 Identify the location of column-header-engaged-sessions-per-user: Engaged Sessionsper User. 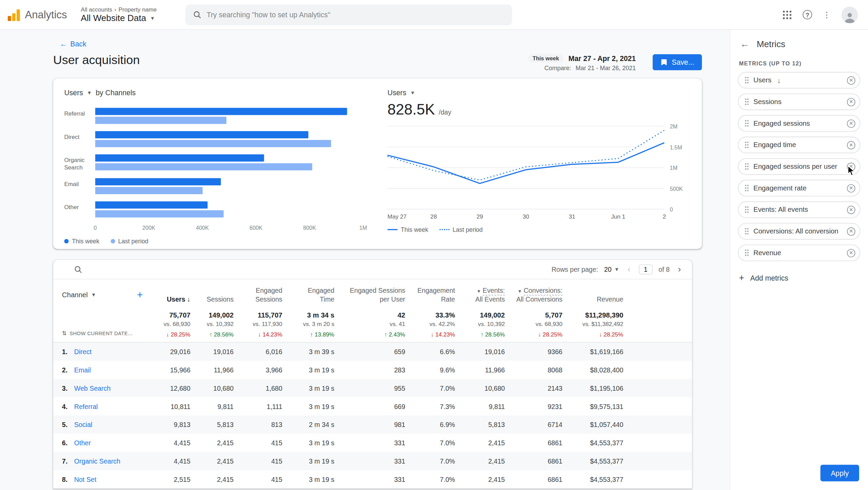
(370, 295).